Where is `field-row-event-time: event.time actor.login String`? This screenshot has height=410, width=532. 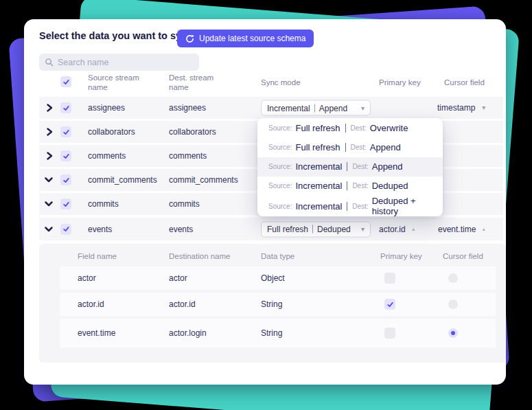
field-row-event-time: event.time actor.login String is located at coordinates (277, 333).